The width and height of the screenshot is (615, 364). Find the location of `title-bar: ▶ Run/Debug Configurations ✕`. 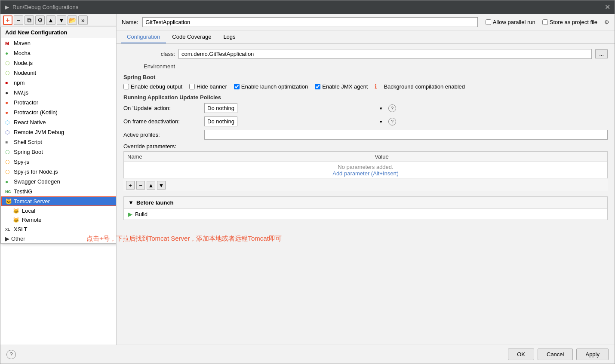

title-bar: ▶ Run/Debug Configurations ✕ is located at coordinates (308, 7).